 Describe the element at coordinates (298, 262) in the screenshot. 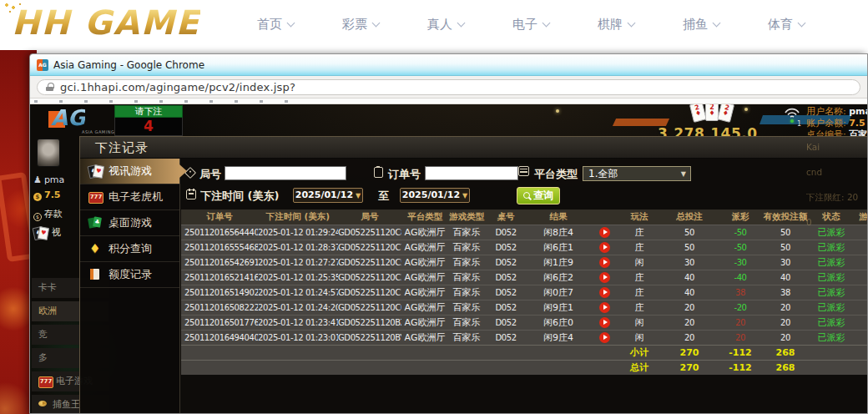

I see `cell-time: 2025-01-12 01:27:27` at that location.